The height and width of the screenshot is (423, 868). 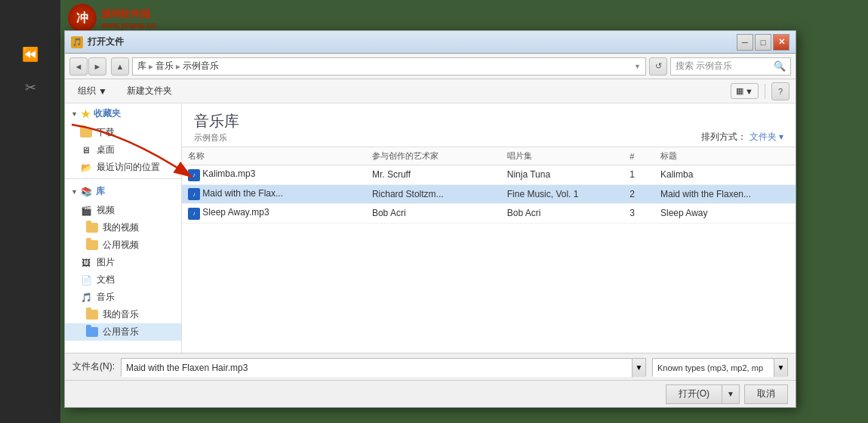 What do you see at coordinates (123, 314) in the screenshot?
I see `nav-item-mymusic: 我的音乐` at bounding box center [123, 314].